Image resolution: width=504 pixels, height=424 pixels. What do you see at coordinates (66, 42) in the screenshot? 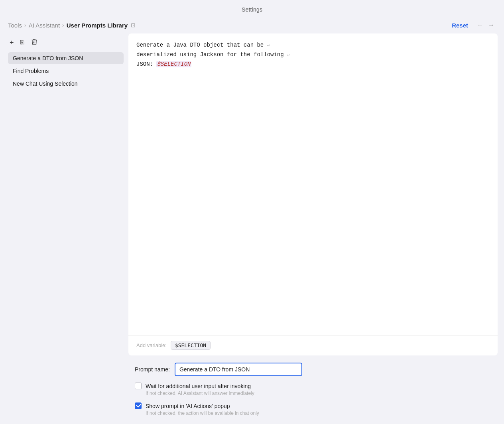
I see `toolbar: + ⎘` at bounding box center [66, 42].